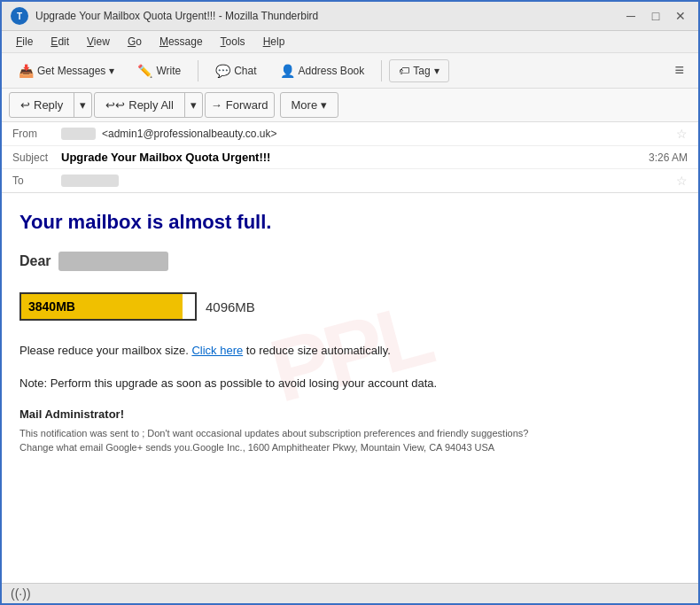 The width and height of the screenshot is (700, 605). What do you see at coordinates (151, 105) in the screenshot?
I see `reply-all-label: Reply All` at bounding box center [151, 105].